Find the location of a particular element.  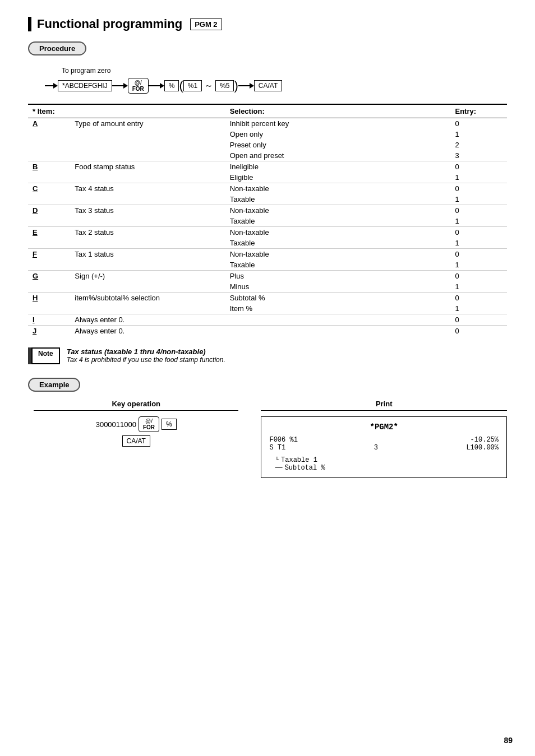

item-letter: D is located at coordinates (35, 211).